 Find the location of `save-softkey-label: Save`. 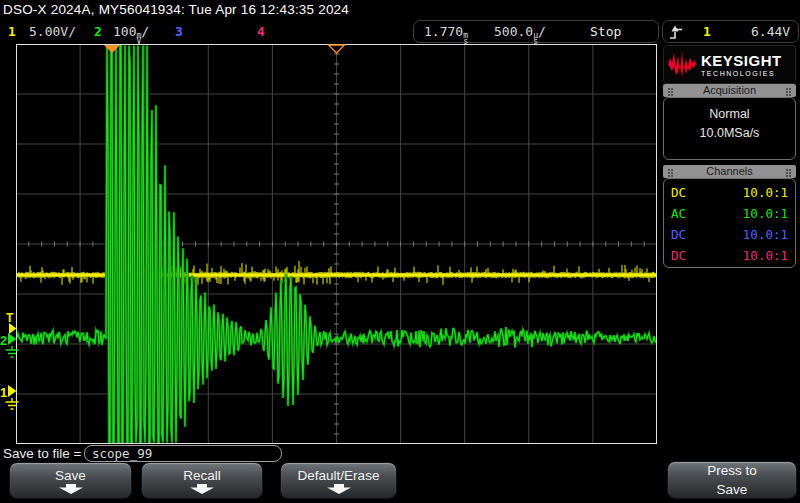

save-softkey-label: Save is located at coordinates (70, 476).